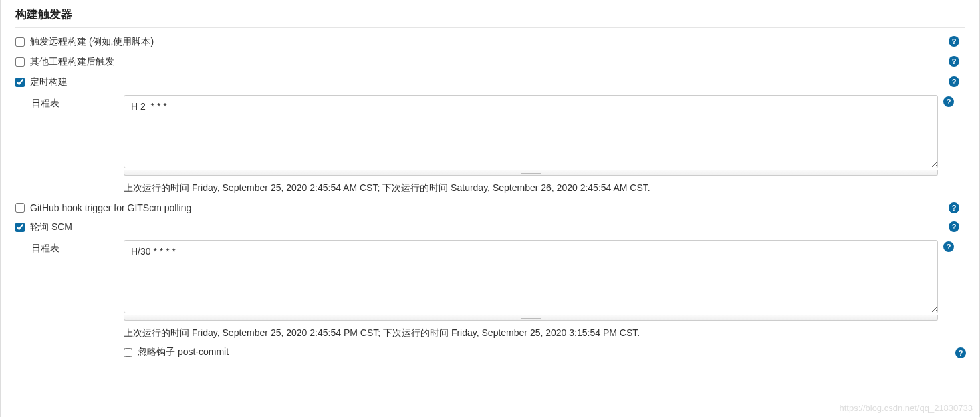 The height and width of the screenshot is (417, 980). What do you see at coordinates (490, 42) in the screenshot?
I see `trigger-remote-row: 触发远程构建 (例如,使用脚本) ?` at bounding box center [490, 42].